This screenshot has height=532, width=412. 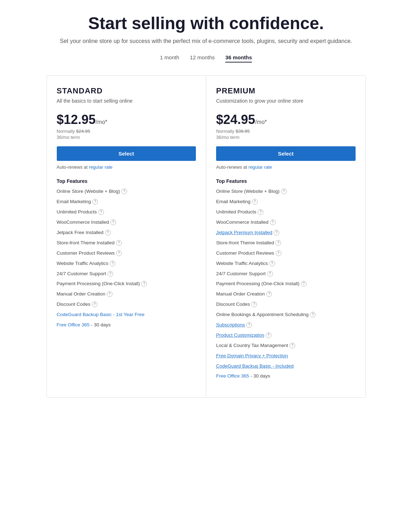 I want to click on premium-feature-customer-reviews: Customer Product Reviews ?, so click(x=286, y=254).